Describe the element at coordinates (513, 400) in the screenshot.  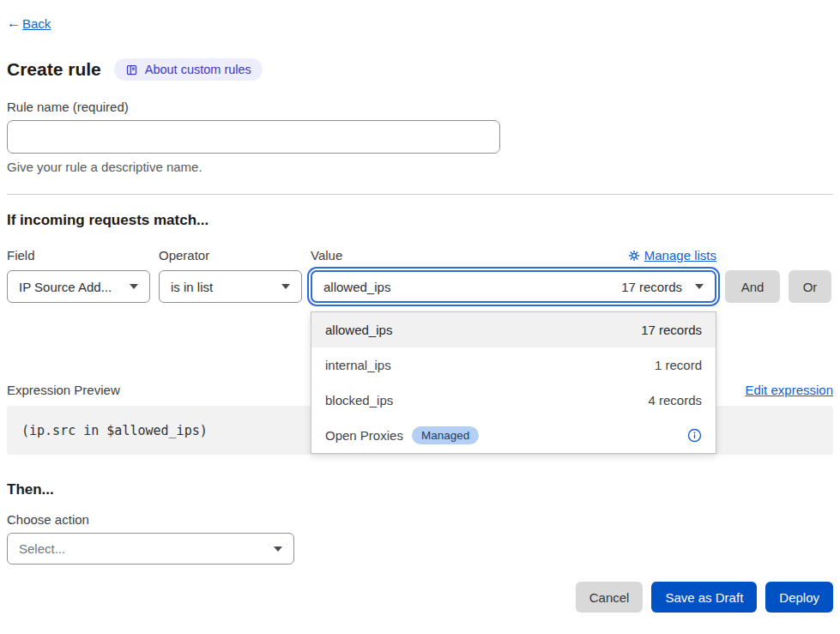
I see `dropdown-item-blocked-ips: blocked_ips 4 records` at that location.